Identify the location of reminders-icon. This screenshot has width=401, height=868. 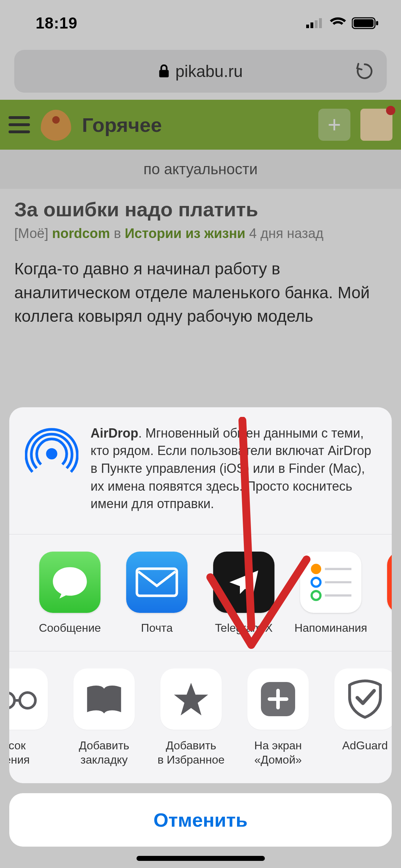
(331, 582).